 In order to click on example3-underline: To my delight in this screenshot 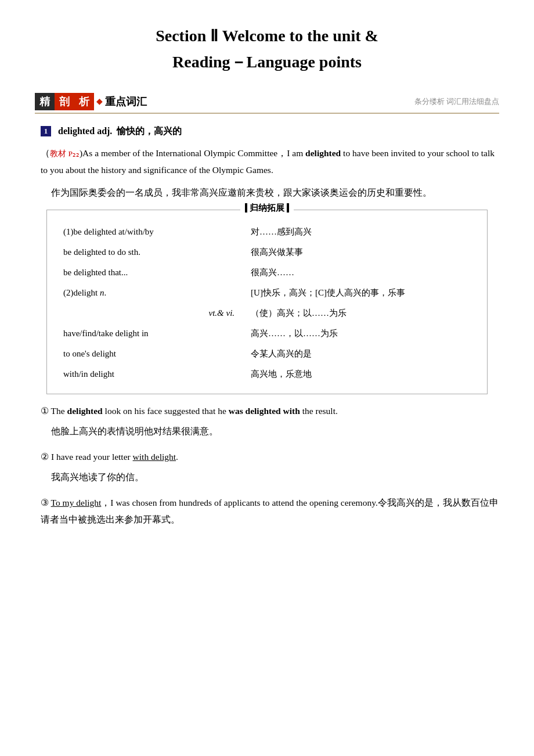, I will do `click(77, 503)`.